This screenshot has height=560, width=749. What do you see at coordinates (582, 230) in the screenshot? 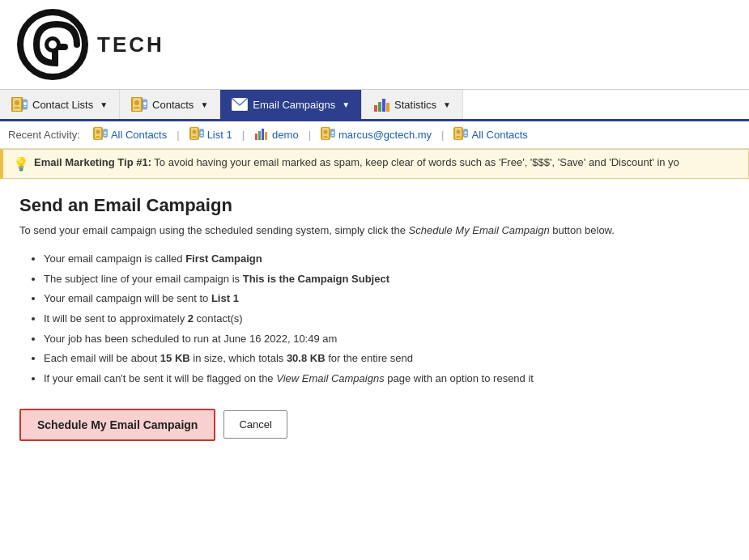
I see `intro-end: button below.` at bounding box center [582, 230].